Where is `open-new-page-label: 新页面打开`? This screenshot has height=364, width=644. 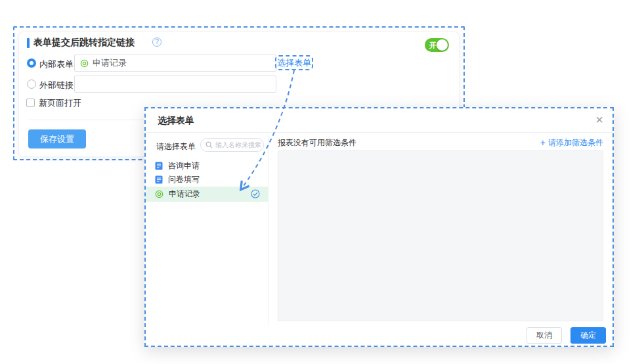 open-new-page-label: 新页面打开 is located at coordinates (60, 103).